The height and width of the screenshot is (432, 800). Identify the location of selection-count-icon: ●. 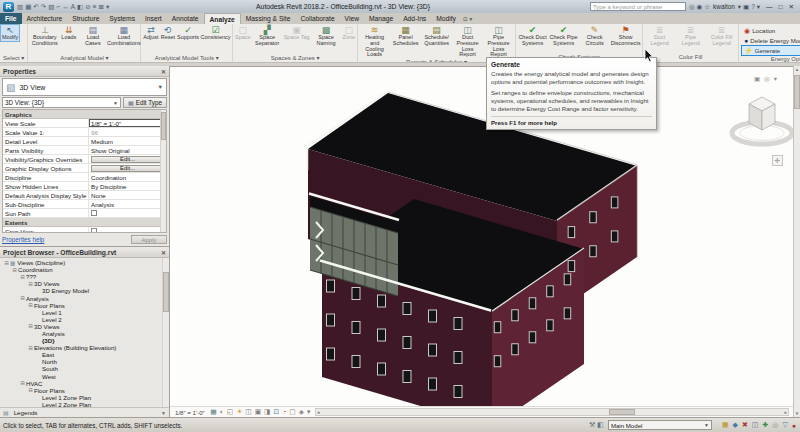
(794, 426).